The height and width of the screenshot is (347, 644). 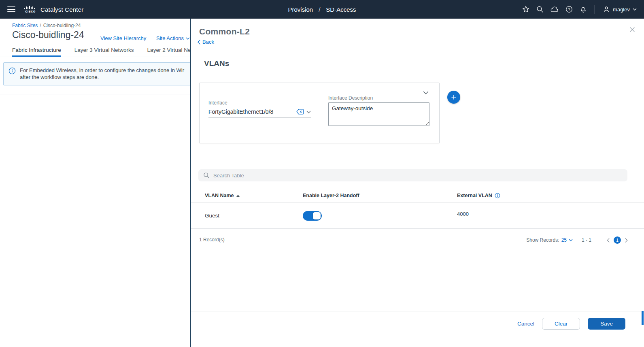 What do you see at coordinates (30, 11) in the screenshot?
I see `cisco-wordmark: cisco` at bounding box center [30, 11].